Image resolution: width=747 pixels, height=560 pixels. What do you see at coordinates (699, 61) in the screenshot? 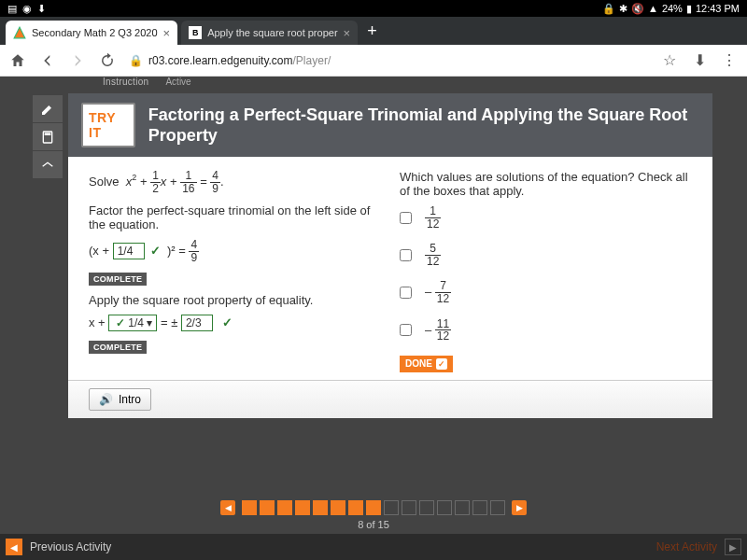
I see `download-icon: ⬇` at bounding box center [699, 61].